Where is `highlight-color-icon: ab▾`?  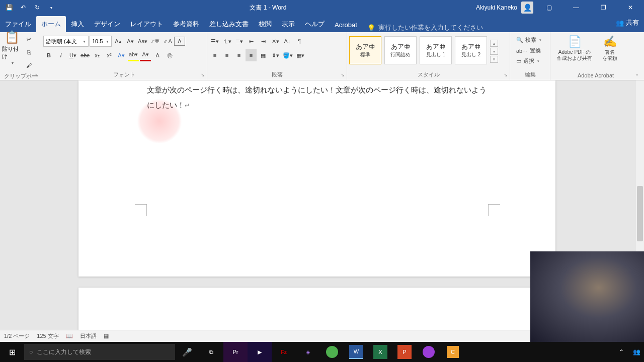 highlight-color-icon: ab▾ is located at coordinates (133, 55).